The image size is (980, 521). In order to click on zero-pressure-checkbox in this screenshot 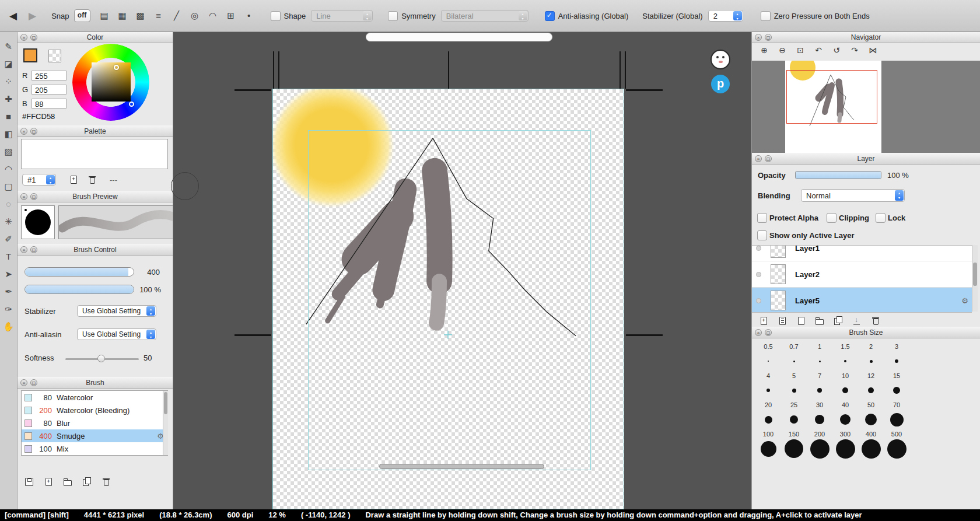, I will do `click(765, 16)`.